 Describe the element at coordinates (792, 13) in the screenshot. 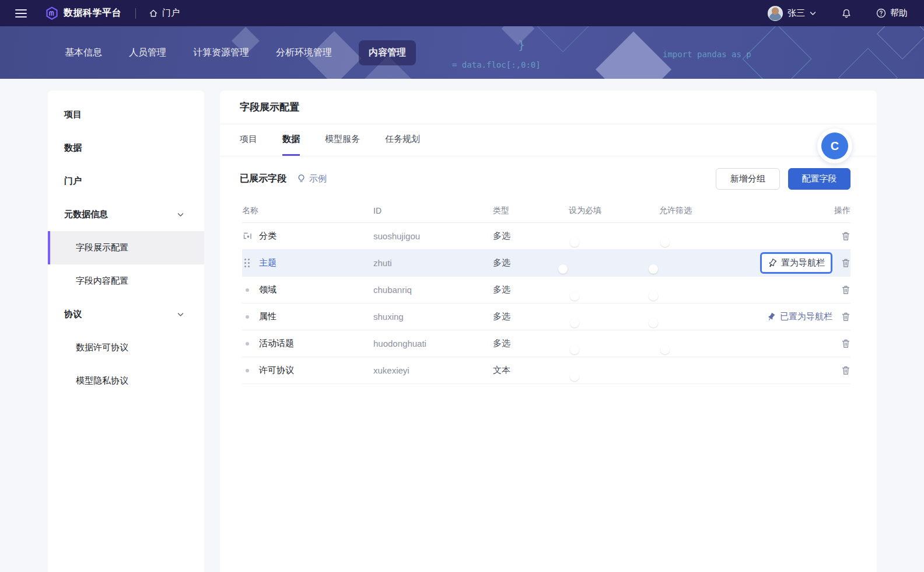

I see `user-menu: 张三` at that location.